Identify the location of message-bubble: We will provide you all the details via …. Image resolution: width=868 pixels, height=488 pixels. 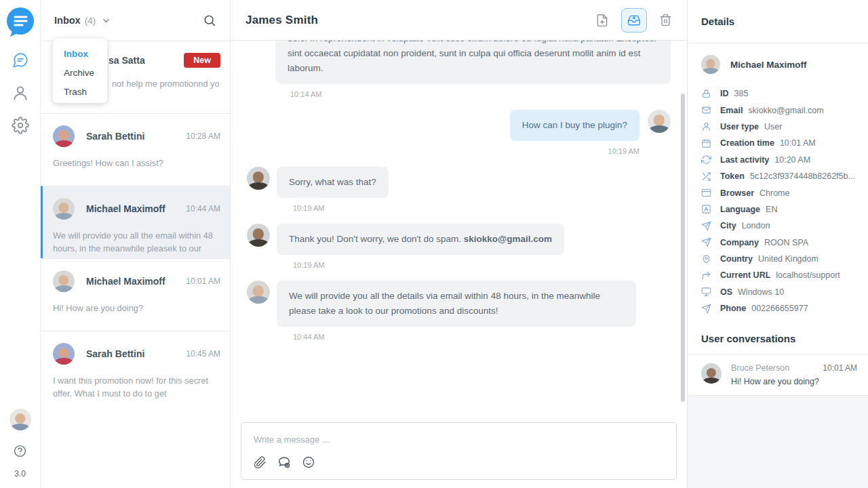
(456, 304).